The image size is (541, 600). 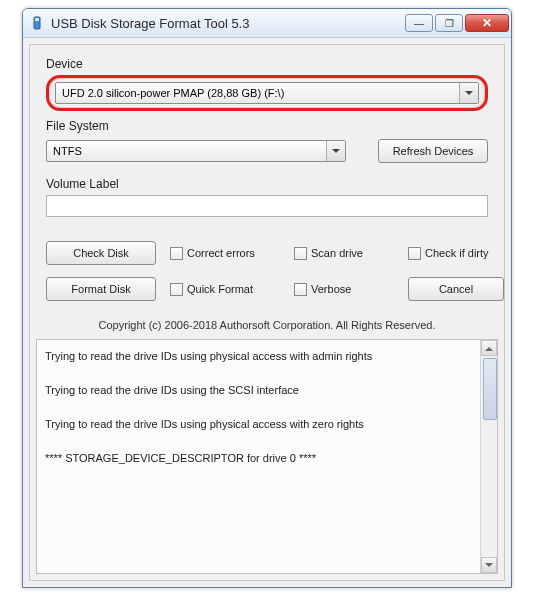 I want to click on cancel-button: Cancel, so click(x=456, y=289).